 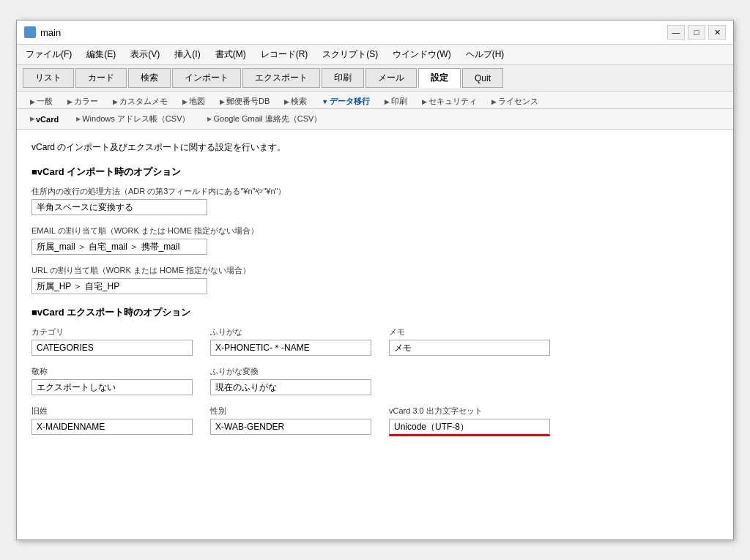 What do you see at coordinates (149, 78) in the screenshot?
I see `toolbar-search: 検索` at bounding box center [149, 78].